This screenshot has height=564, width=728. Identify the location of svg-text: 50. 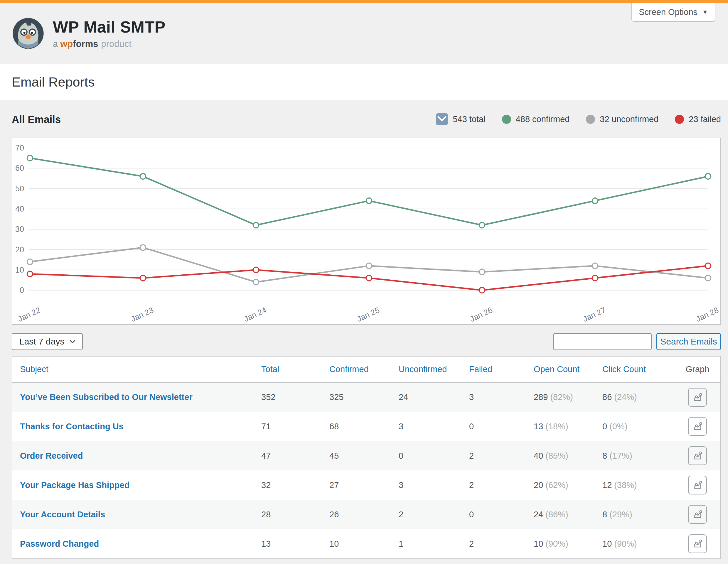
(20, 189).